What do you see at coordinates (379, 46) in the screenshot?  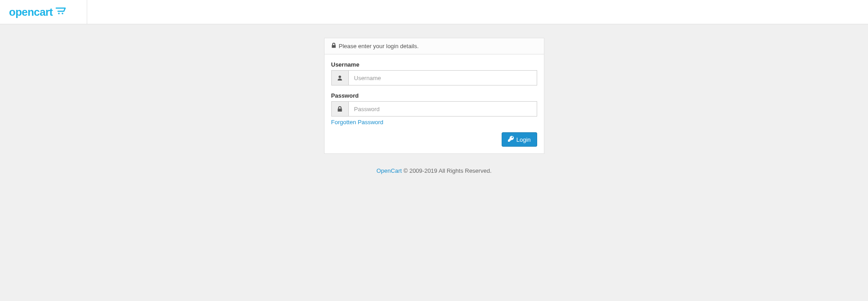 I see `panel-title: Please enter your login details.` at bounding box center [379, 46].